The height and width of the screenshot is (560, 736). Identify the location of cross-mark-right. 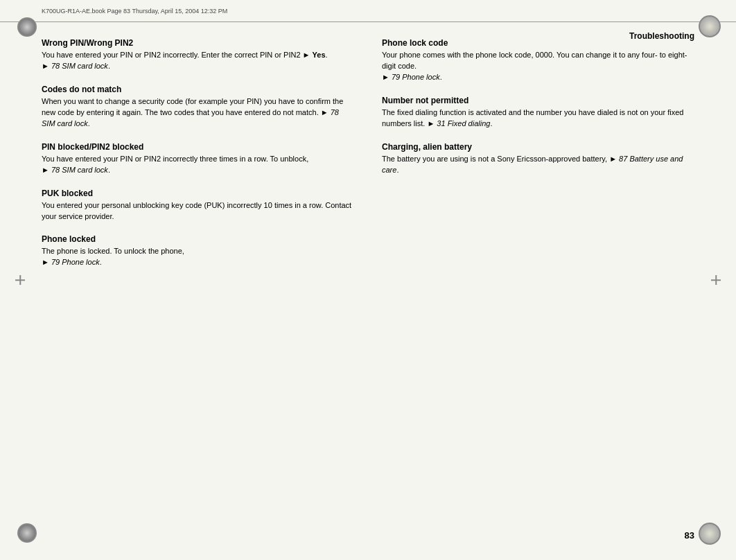
(716, 280).